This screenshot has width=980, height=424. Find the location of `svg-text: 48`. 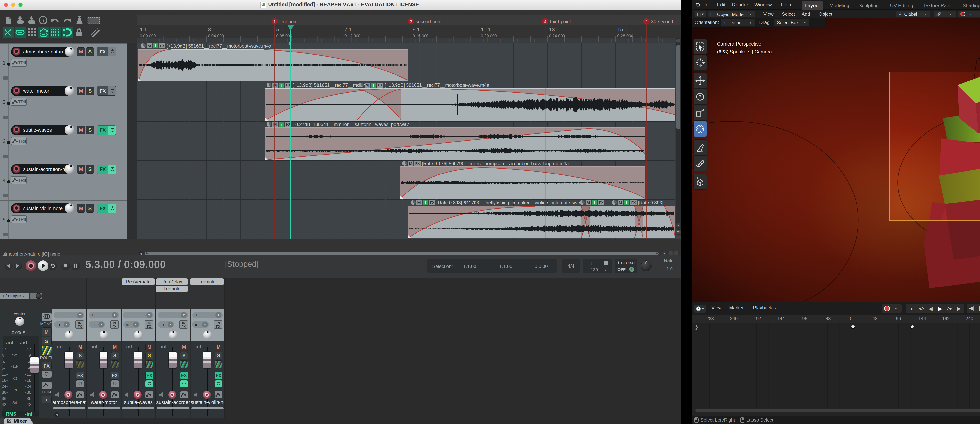

svg-text: 48 is located at coordinates (875, 319).